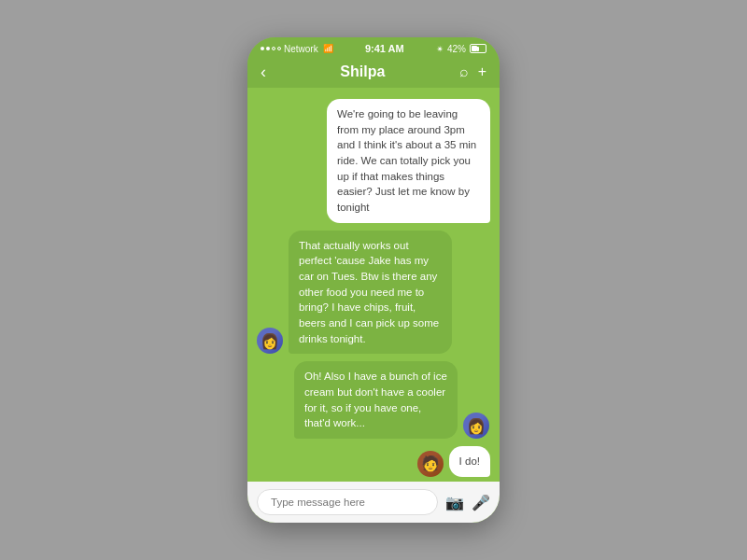 The width and height of the screenshot is (747, 560). Describe the element at coordinates (297, 49) in the screenshot. I see `status-left: Network 📶` at that location.